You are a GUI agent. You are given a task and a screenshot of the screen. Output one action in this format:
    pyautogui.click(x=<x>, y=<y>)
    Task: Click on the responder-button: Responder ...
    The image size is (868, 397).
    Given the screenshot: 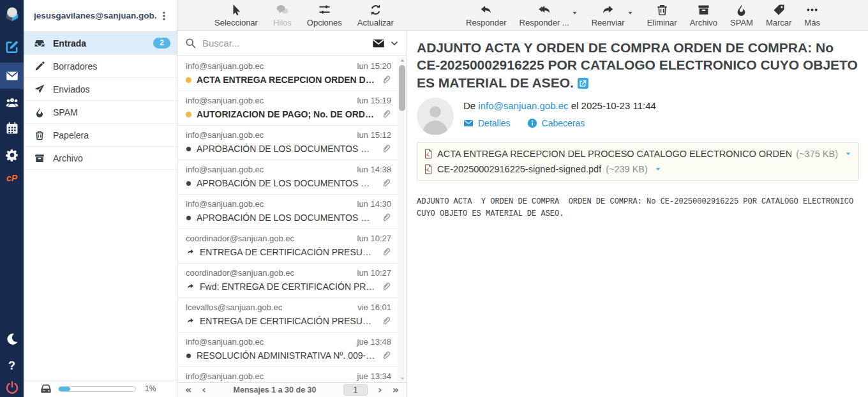 What is the action you would take?
    pyautogui.click(x=544, y=15)
    